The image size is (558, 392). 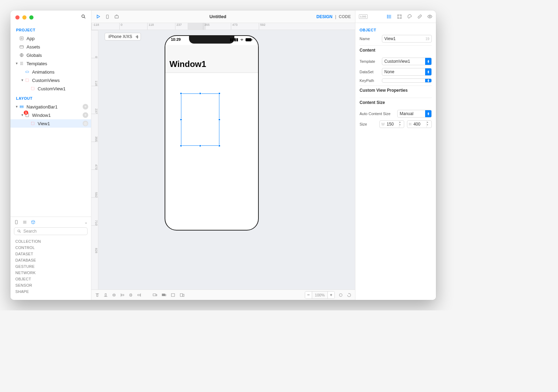 What do you see at coordinates (407, 81) in the screenshot?
I see `keypath-select: ▴▾` at bounding box center [407, 81].